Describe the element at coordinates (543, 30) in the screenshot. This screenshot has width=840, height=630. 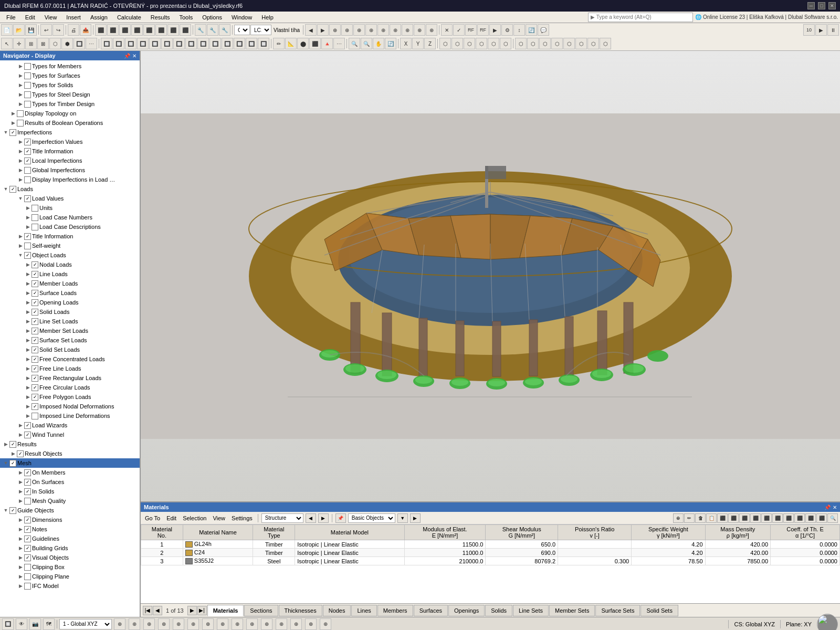
I see `tb-e7: 💬` at that location.